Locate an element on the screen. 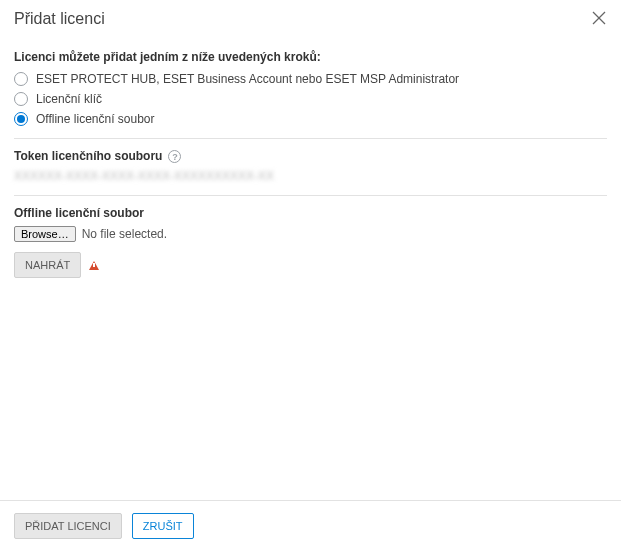 The image size is (621, 550). help-icon: ? is located at coordinates (174, 156).